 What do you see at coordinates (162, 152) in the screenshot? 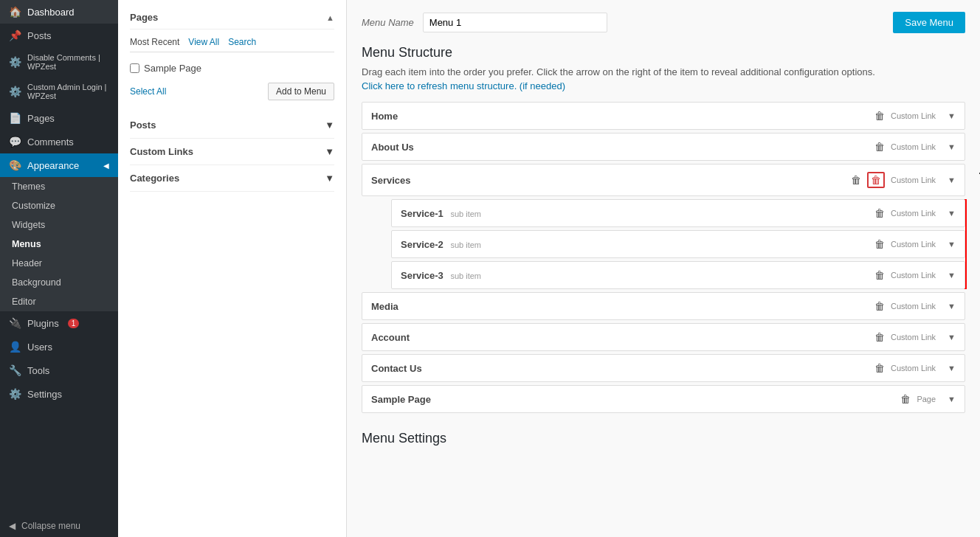
I see `custom-links-title: Custom Links` at bounding box center [162, 152].